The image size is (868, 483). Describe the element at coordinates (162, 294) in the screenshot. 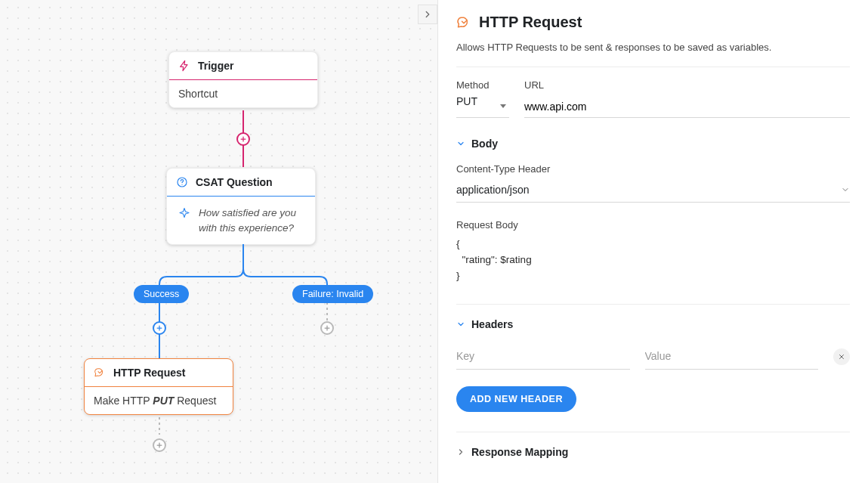

I see `branch-pill-success: Success` at that location.